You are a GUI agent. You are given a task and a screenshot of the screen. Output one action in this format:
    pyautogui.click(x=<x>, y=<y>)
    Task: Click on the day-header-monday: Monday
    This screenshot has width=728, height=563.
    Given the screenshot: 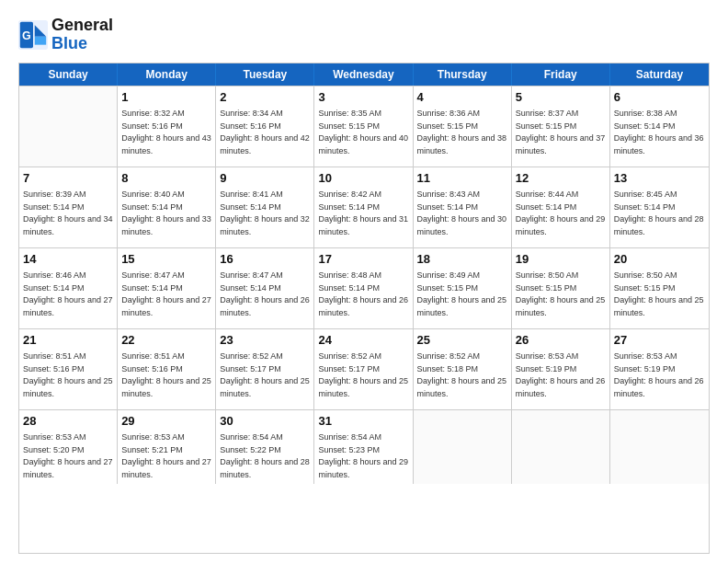 What is the action you would take?
    pyautogui.click(x=167, y=75)
    